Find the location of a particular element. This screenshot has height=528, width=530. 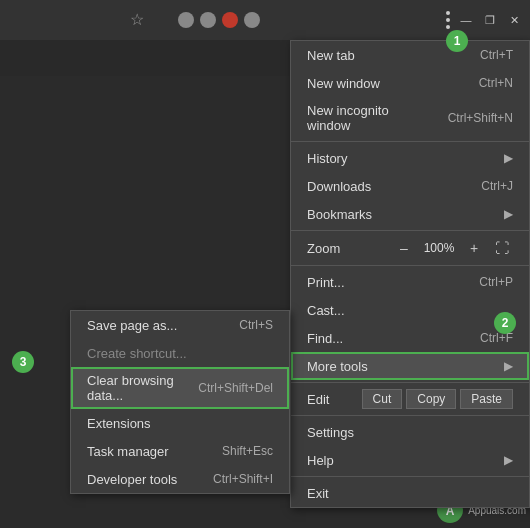

menu-item-find: Find... Ctrl+F is located at coordinates (410, 338).